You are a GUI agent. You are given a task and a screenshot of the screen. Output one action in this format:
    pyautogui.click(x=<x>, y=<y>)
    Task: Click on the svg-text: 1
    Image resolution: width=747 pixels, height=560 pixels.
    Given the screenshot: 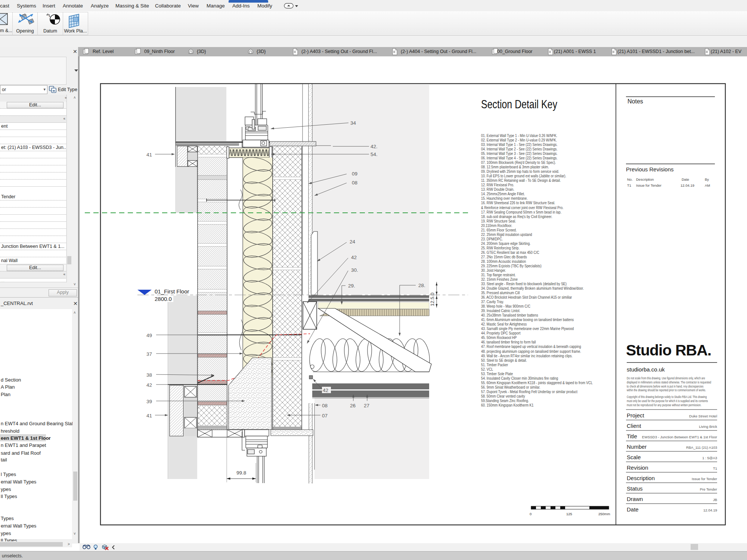 What is the action you would take?
    pyautogui.click(x=49, y=16)
    